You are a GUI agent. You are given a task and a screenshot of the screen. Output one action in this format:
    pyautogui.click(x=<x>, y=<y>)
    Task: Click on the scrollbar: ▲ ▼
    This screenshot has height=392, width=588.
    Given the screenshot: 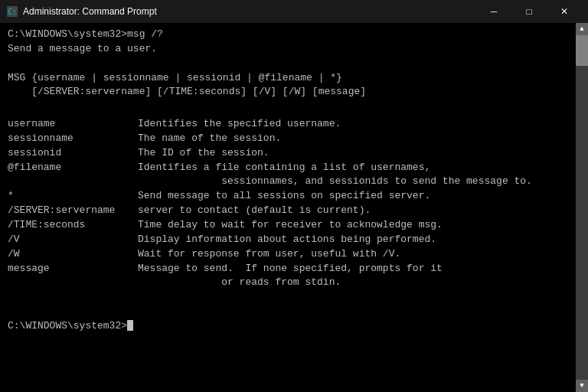 What is the action you would take?
    pyautogui.click(x=582, y=207)
    